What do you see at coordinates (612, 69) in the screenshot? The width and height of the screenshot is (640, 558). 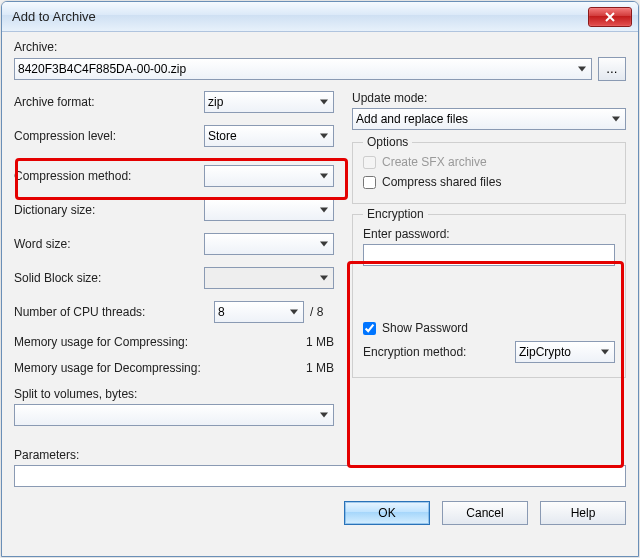 I see `browse-button: ...` at bounding box center [612, 69].